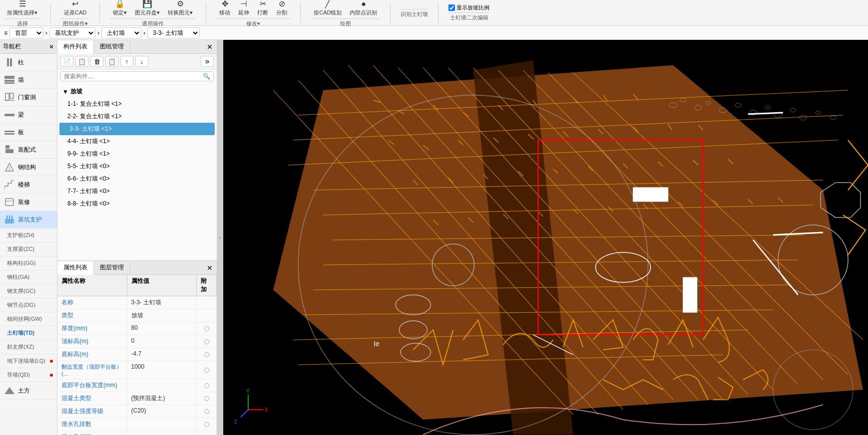  Describe the element at coordinates (28, 133) in the screenshot. I see `nav-slab: 板` at that location.